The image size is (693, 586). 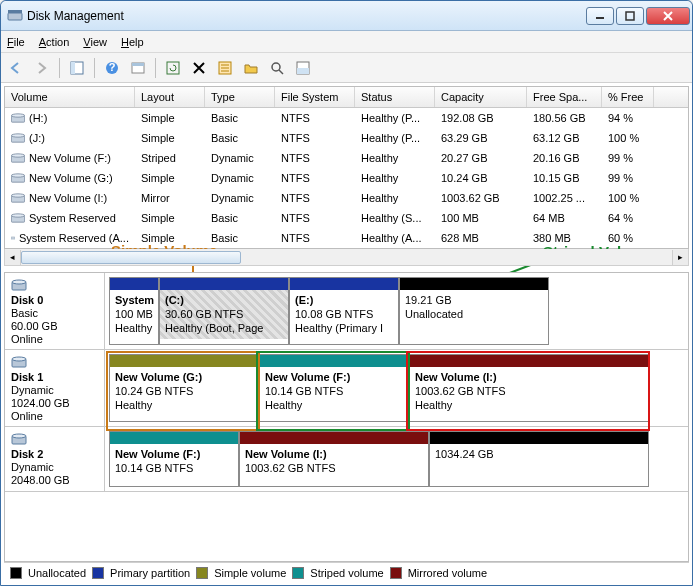 I want to click on partition-label: New Volume (I:)1003.62 GB NTFS, so click(x=334, y=462).